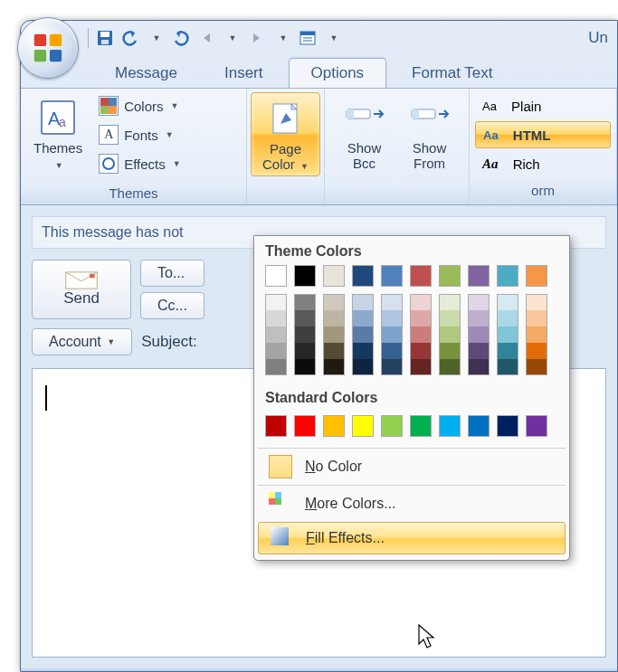  I want to click on save-button, so click(105, 38).